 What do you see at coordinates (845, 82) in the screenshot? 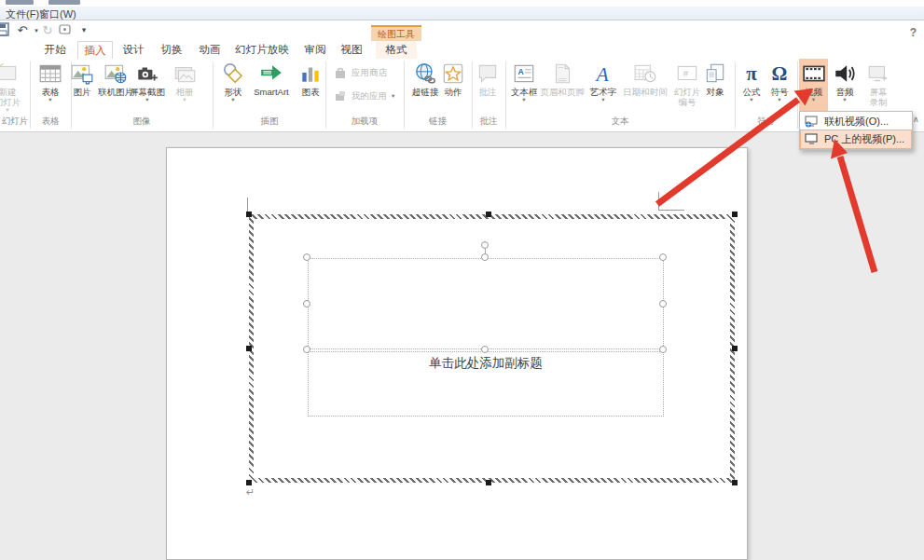
I see `audio-button: 音频 ▾` at bounding box center [845, 82].